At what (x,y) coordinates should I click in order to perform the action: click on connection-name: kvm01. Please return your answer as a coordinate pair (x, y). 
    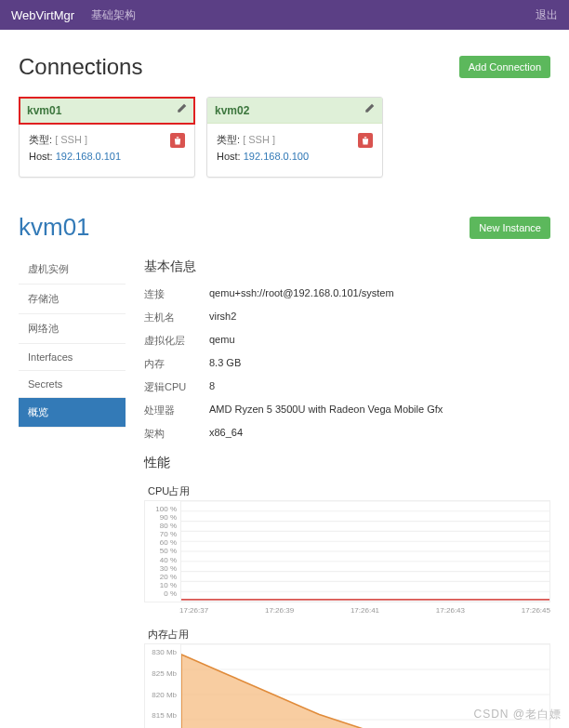
    Looking at the image, I should click on (101, 111).